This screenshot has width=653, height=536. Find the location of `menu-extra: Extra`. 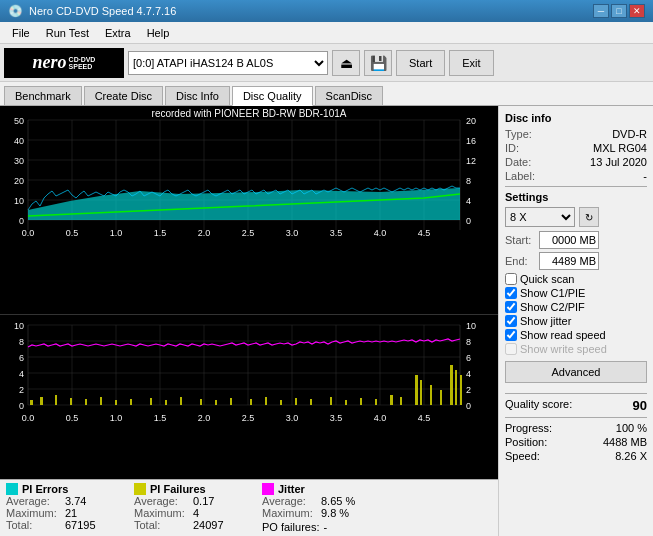

menu-extra: Extra is located at coordinates (118, 33).